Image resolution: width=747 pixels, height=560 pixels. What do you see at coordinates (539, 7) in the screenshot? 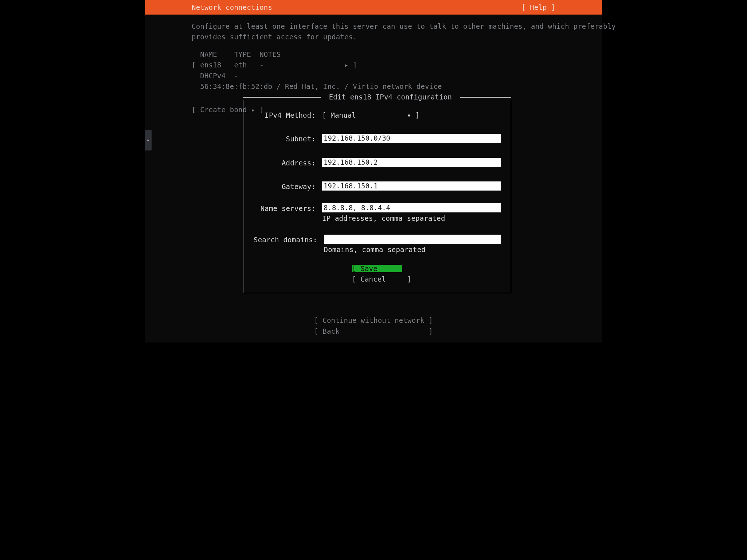
I see `help-button: [ Help ]` at bounding box center [539, 7].